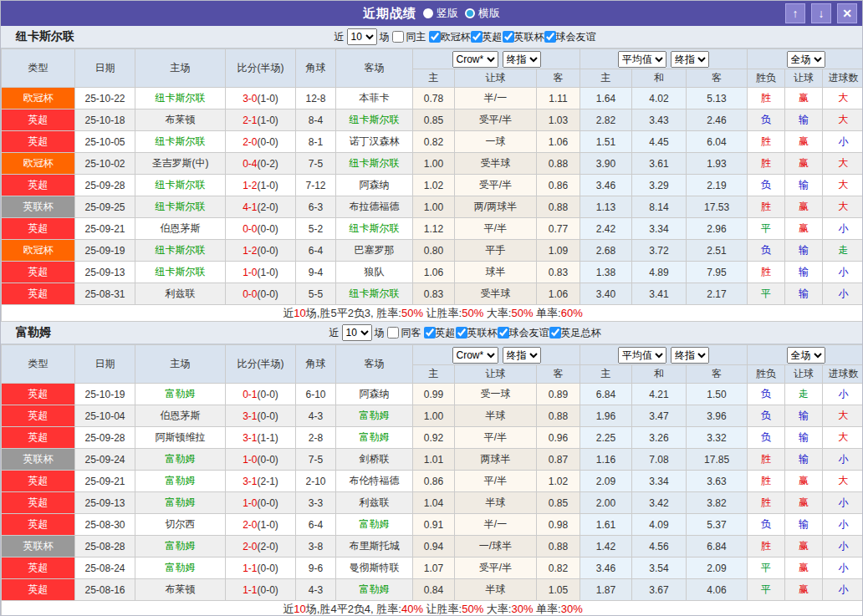  What do you see at coordinates (434, 207) in the screenshot?
I see `crow-home-odds: 1.00` at bounding box center [434, 207].